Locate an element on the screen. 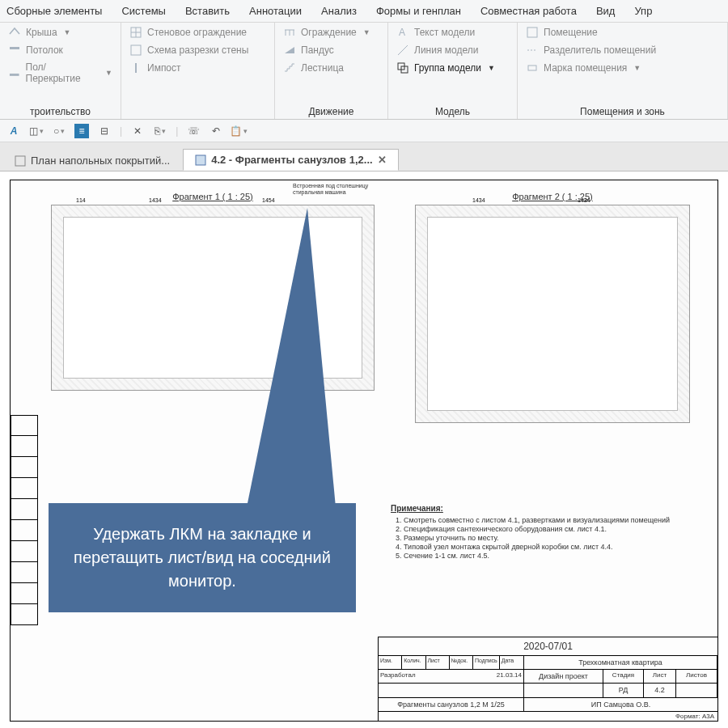  room-button: Помещение is located at coordinates (623, 32).